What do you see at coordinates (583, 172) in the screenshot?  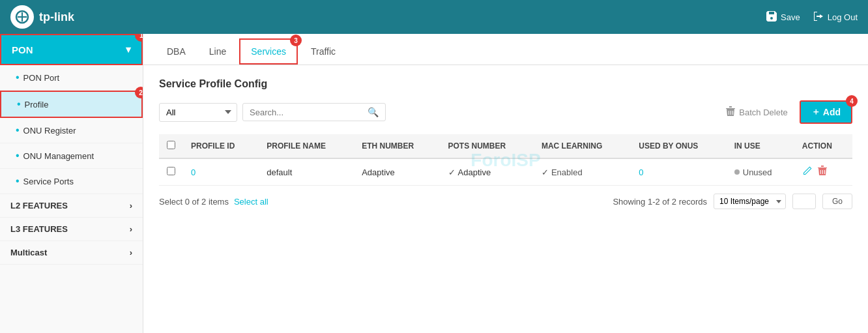 I see `mac-learning-cell: Enabled` at bounding box center [583, 172].